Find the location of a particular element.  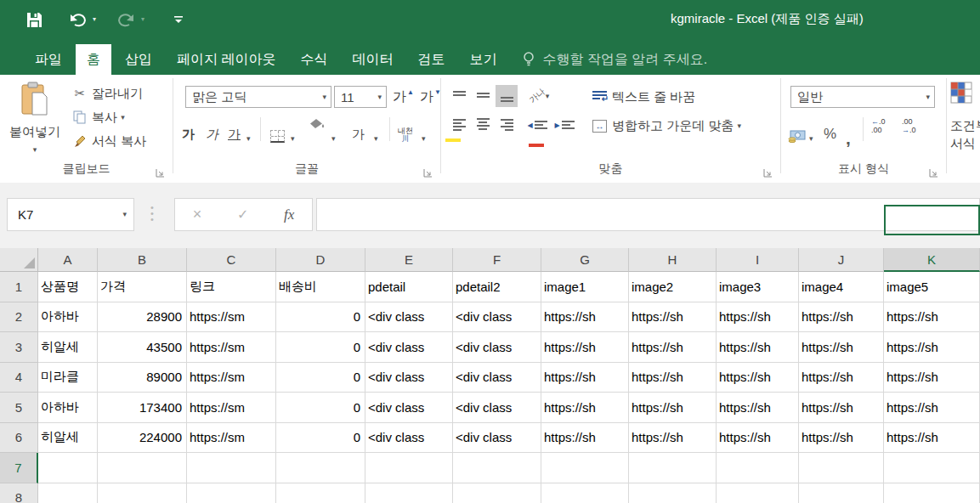

font-color-dropdown: ▾ is located at coordinates (376, 131).